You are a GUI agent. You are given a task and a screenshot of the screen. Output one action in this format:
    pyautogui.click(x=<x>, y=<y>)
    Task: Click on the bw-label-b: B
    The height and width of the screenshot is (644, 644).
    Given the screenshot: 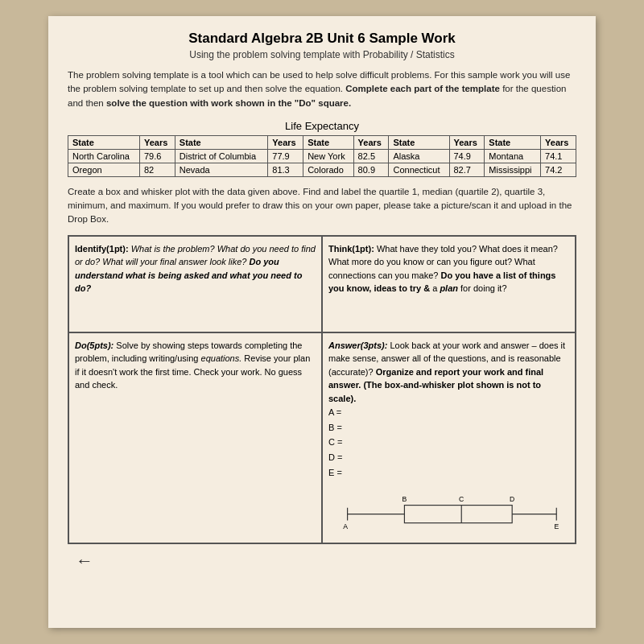 What is the action you would take?
    pyautogui.click(x=405, y=499)
    